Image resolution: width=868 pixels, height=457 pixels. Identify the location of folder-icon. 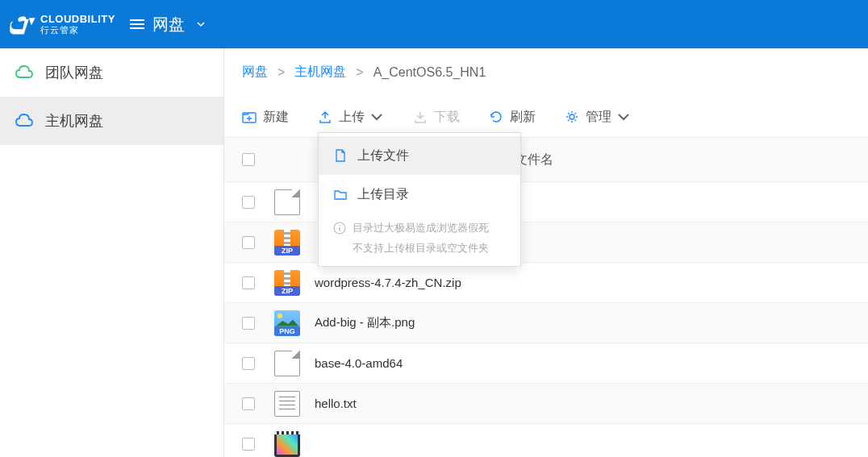
(340, 194).